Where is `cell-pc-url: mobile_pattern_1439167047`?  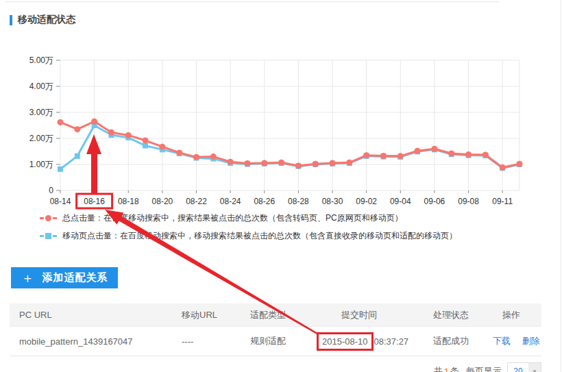 cell-pc-url: mobile_pattern_1439167047 is located at coordinates (90, 341).